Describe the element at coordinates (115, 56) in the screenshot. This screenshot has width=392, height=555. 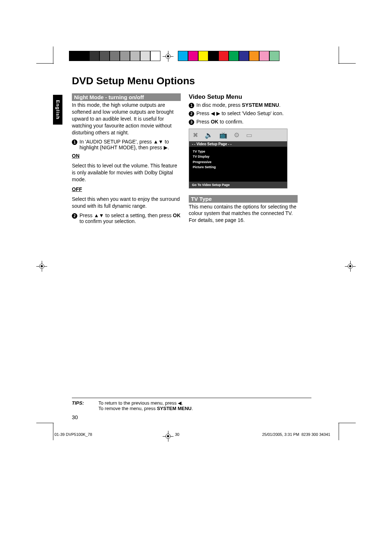
I see `color-bar-grayscale` at that location.